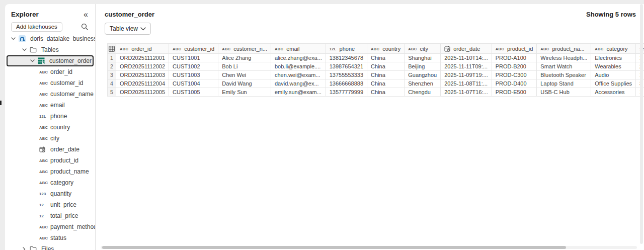 Image resolution: width=644 pixels, height=250 pixels. I want to click on sidebar-item-files-folder: Files, so click(50, 246).